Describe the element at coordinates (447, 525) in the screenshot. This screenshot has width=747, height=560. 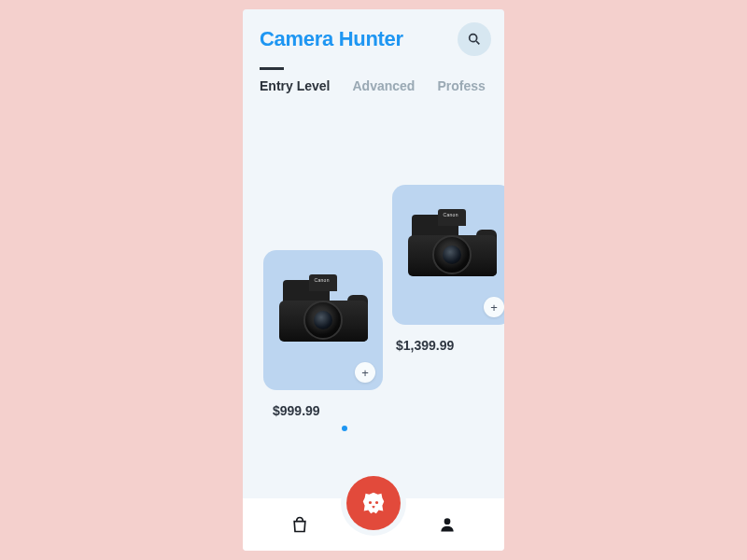
I see `nav-profile-button` at that location.